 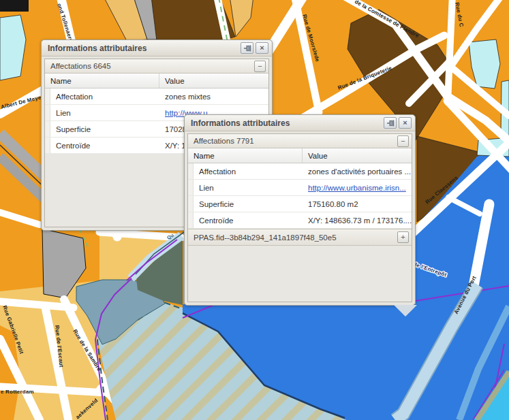 What do you see at coordinates (14, 5) in the screenshot?
I see `dark-parcel` at bounding box center [14, 5].